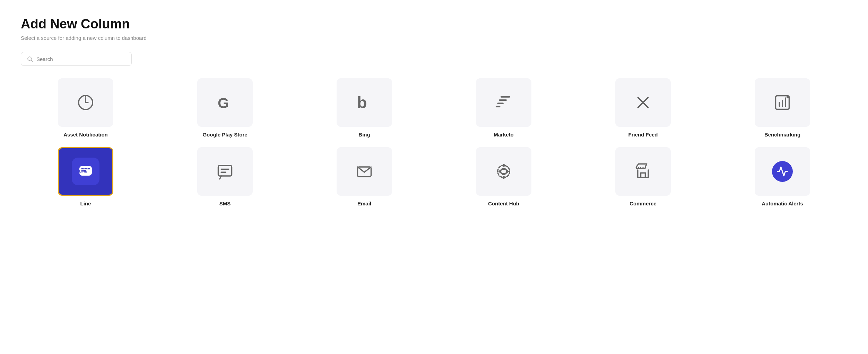 This screenshot has width=868, height=354. Describe the element at coordinates (504, 171) in the screenshot. I see `content-hub-icon` at that location.